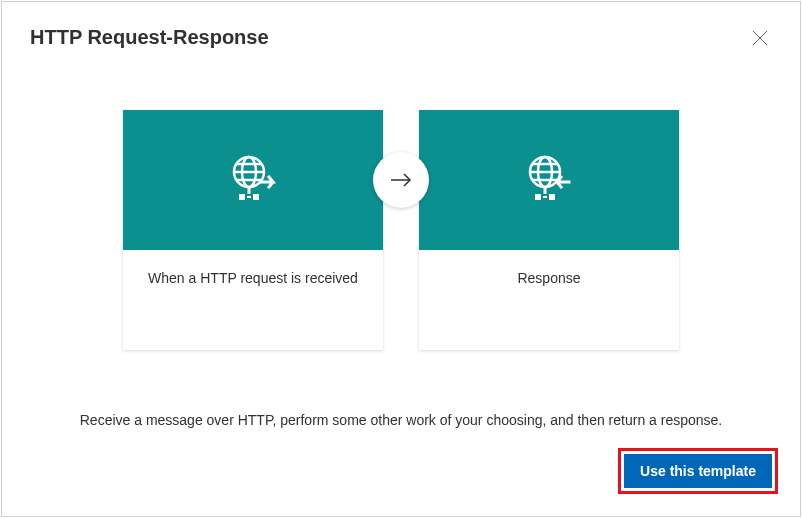 The image size is (802, 518). I want to click on flow-arrow-circle, so click(401, 180).